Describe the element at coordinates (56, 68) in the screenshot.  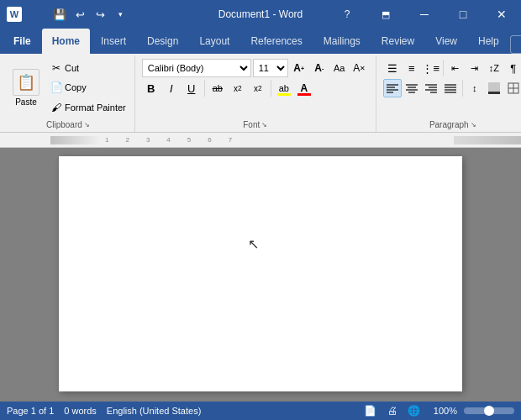
I see `scissors-icon: ✂` at that location.